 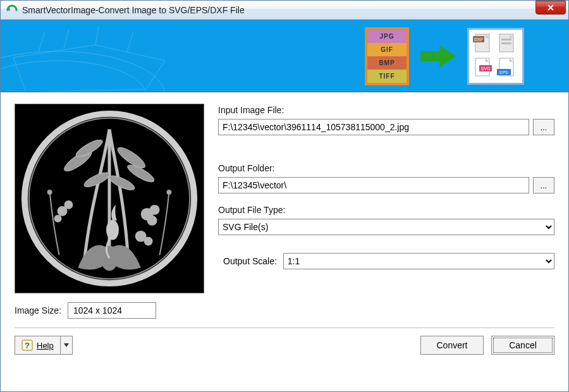 I want to click on output-type-label: Output File Type:, so click(x=386, y=210).